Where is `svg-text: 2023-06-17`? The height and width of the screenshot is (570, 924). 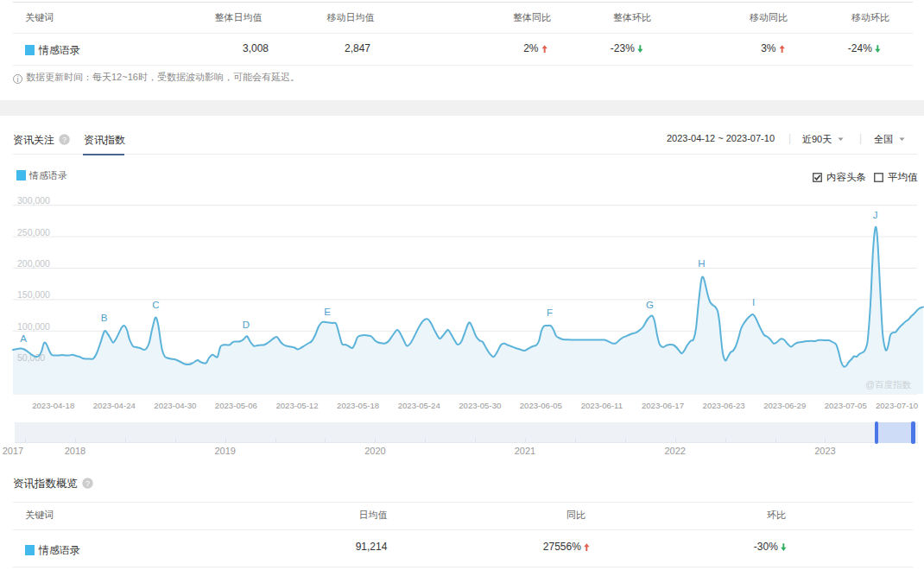 svg-text: 2023-06-17 is located at coordinates (663, 406).